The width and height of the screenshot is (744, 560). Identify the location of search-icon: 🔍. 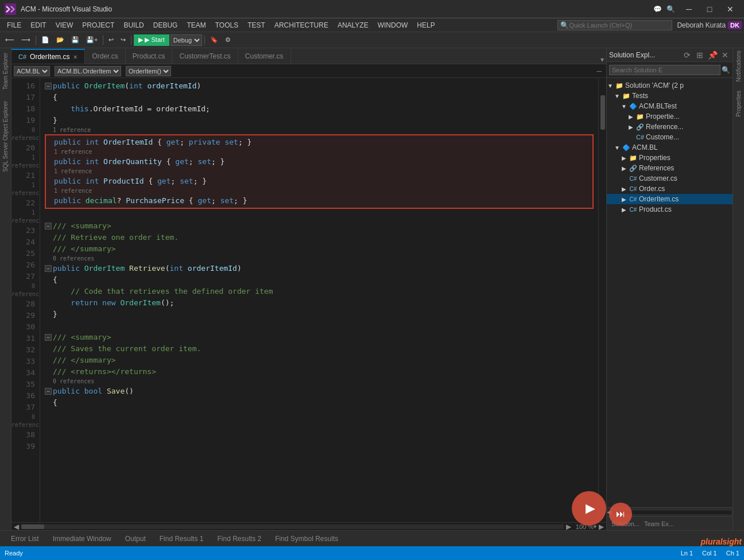
(565, 25).